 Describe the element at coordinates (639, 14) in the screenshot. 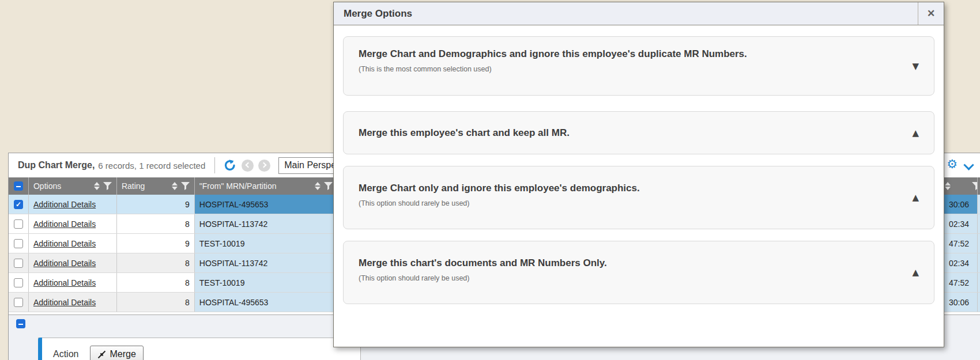

I see `dialog-header: Merge Options ✕` at that location.